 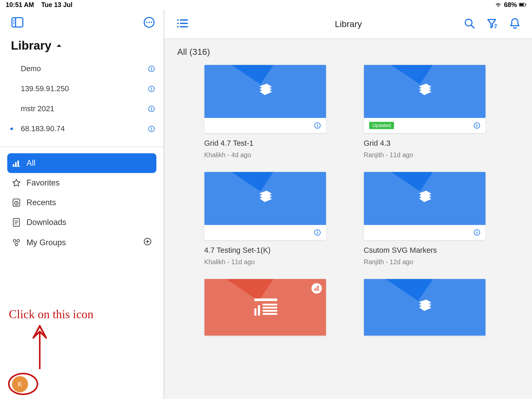 I want to click on caret-up-icon, so click(x=59, y=45).